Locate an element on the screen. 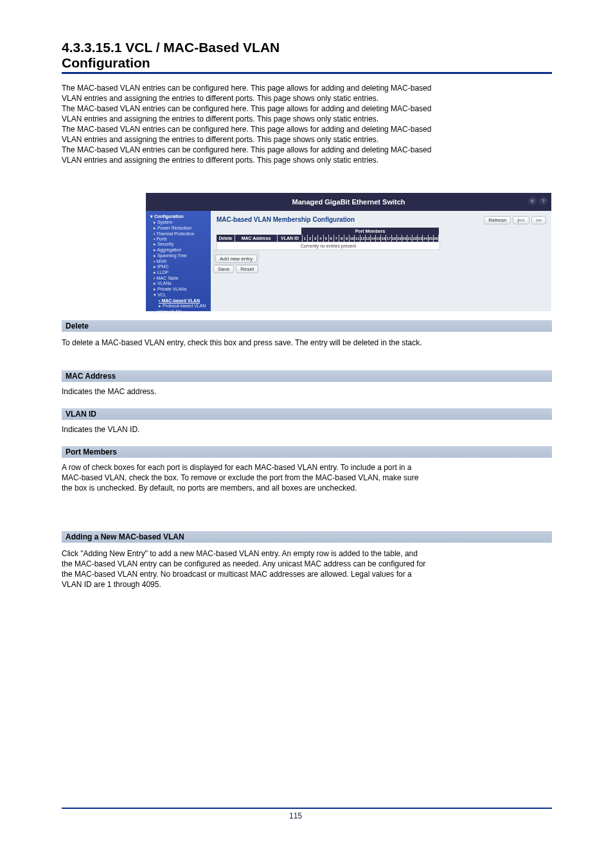 This screenshot has height=868, width=613. sidebar-item-mac-based-vlan: ▪ MAC-based VLAN is located at coordinates (184, 301).